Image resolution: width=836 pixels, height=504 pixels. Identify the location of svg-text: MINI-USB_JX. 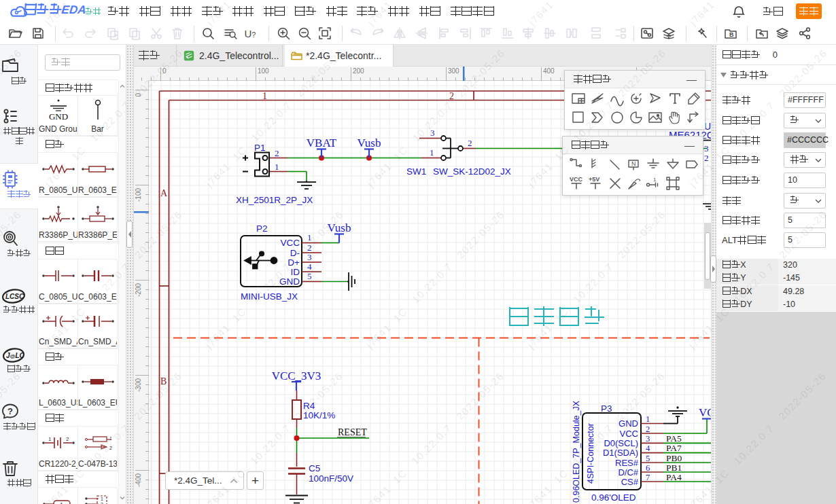
(269, 296).